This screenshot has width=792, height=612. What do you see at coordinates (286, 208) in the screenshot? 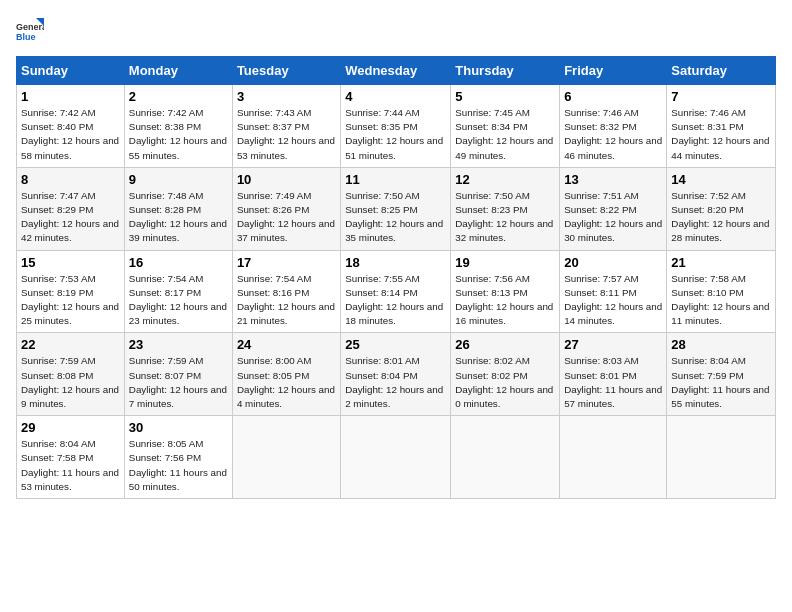
I see `calendar-cell: 10 Sunrise: 7:49 AM Sunset: 8:26 PM Dayl…` at bounding box center [286, 208].